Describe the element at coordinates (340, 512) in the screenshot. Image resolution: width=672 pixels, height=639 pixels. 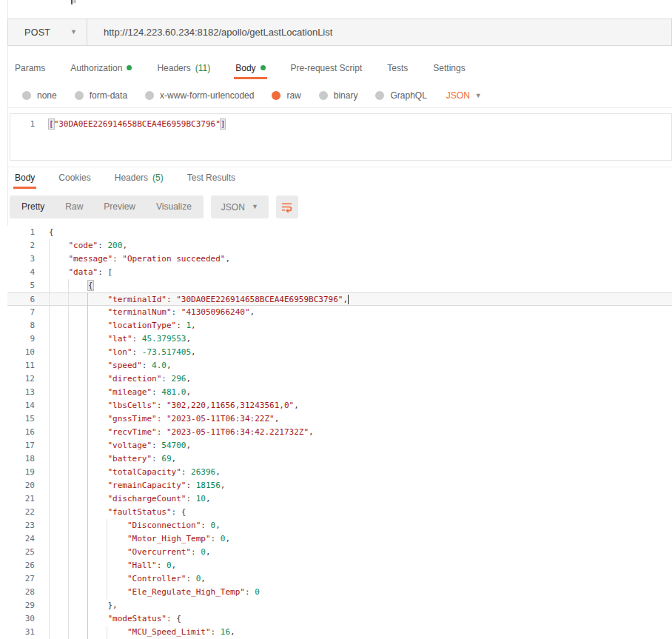
I see `code-line: 22 "faultStatus": {` at that location.